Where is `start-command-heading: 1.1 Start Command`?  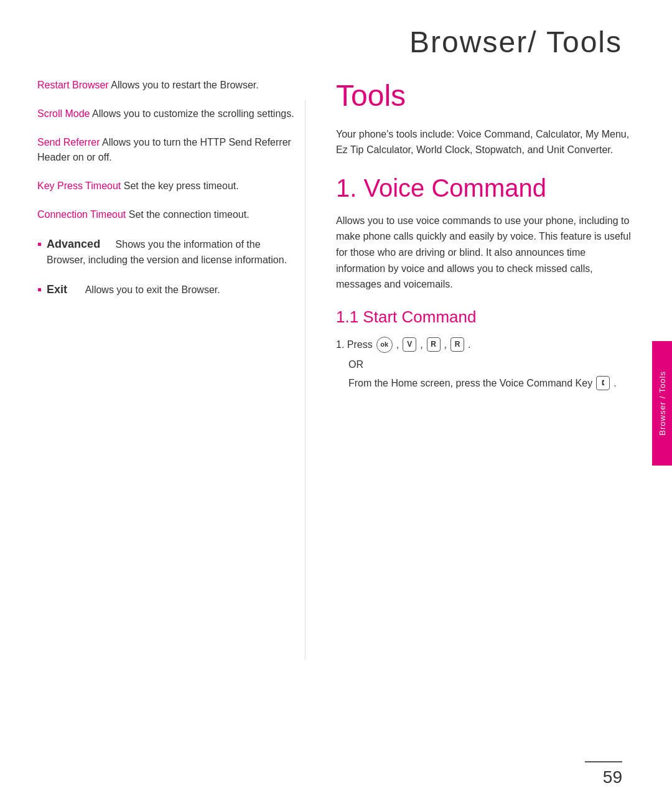
start-command-heading: 1.1 Start Command is located at coordinates (485, 317).